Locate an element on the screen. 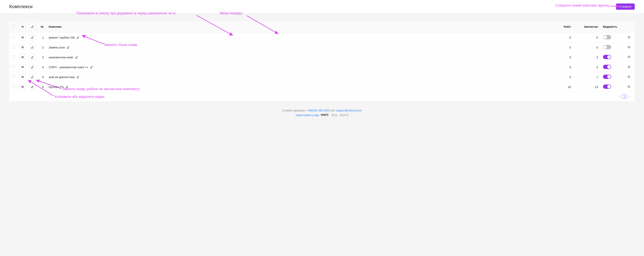  pagination: < 1 > is located at coordinates (322, 97).